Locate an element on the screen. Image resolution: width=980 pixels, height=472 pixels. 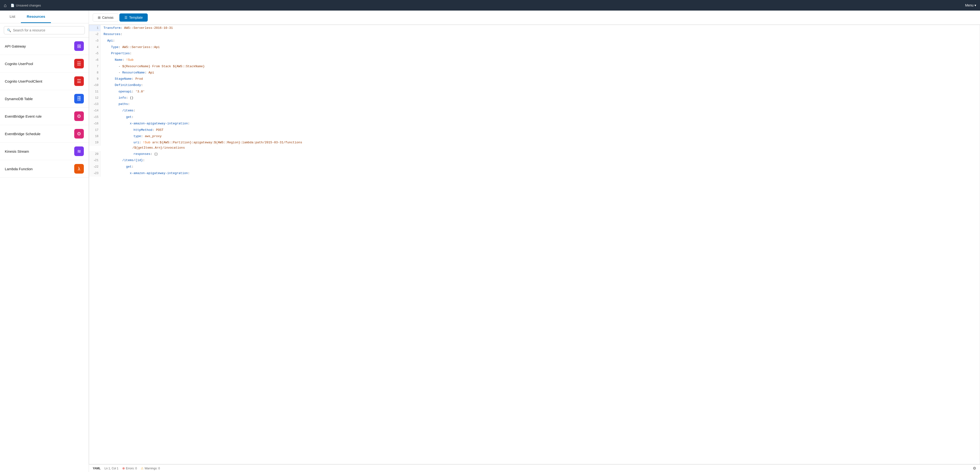
code-line-21: ▾21 /items/{id}: is located at coordinates (534, 161).